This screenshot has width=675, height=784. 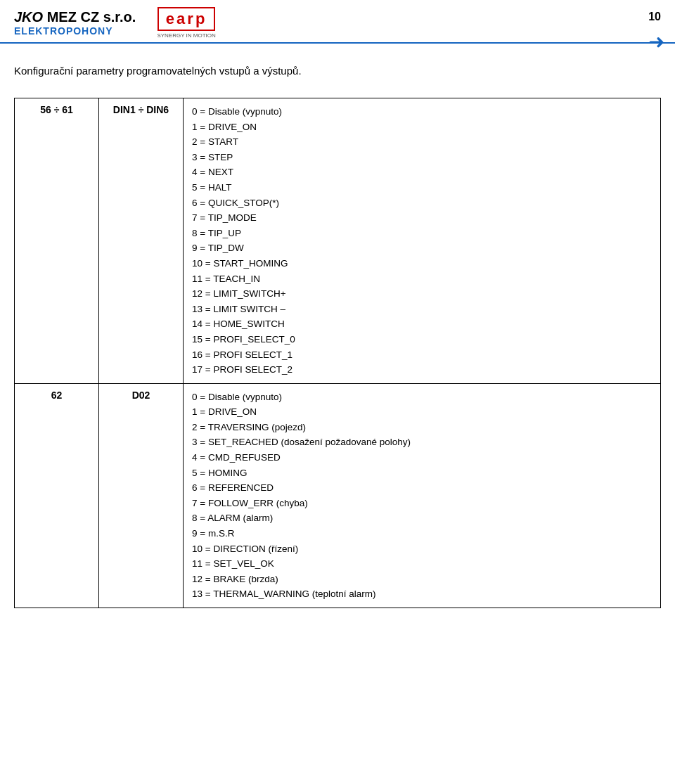 What do you see at coordinates (75, 23) in the screenshot?
I see `brand-area: JKO MEZ CZ s.r.o. ELEKTROPOHONY` at bounding box center [75, 23].